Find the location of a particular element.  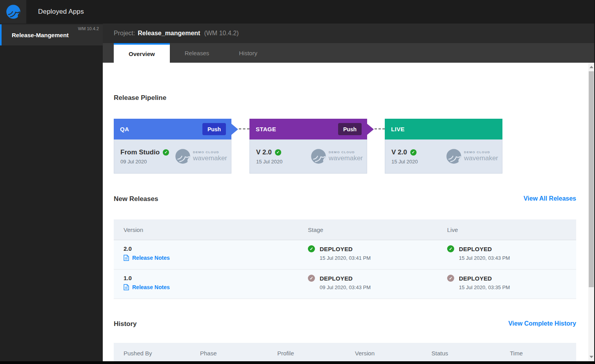

history-heading: History is located at coordinates (126, 324).